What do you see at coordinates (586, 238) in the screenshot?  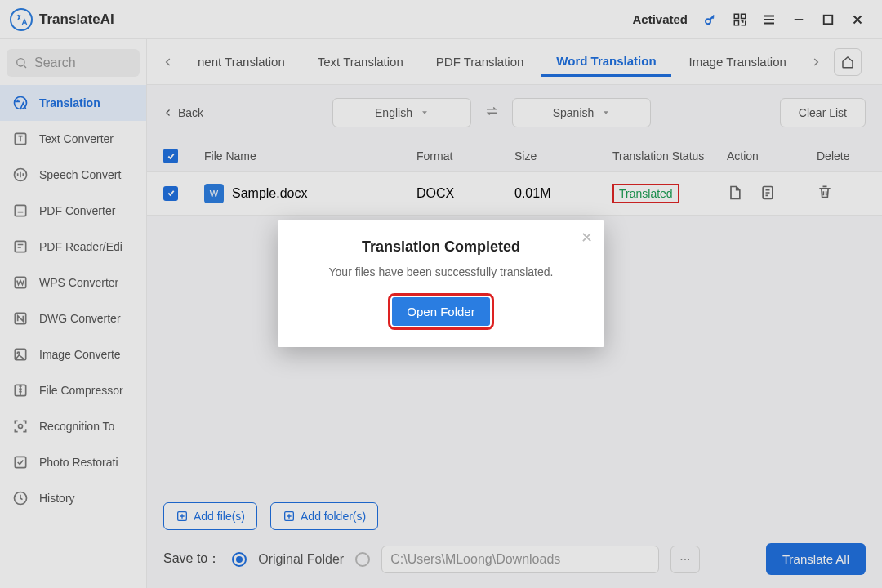 I see `modal-close-icon: ✕` at bounding box center [586, 238].